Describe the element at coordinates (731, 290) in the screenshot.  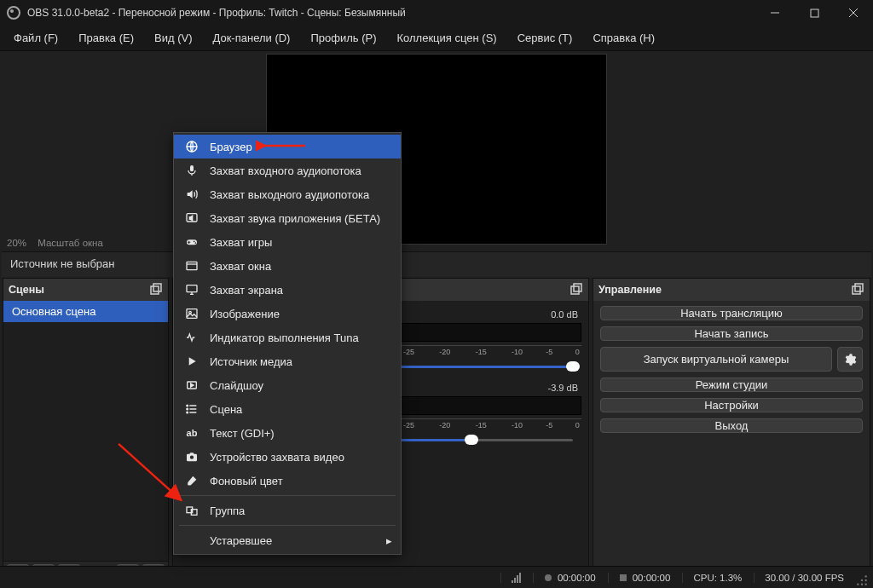
I see `controls-header: Управление` at that location.